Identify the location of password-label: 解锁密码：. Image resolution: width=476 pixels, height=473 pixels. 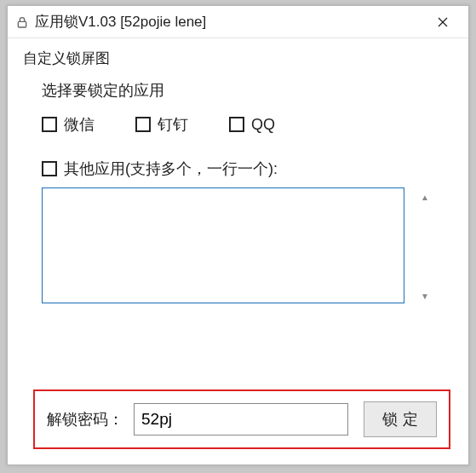
(85, 419).